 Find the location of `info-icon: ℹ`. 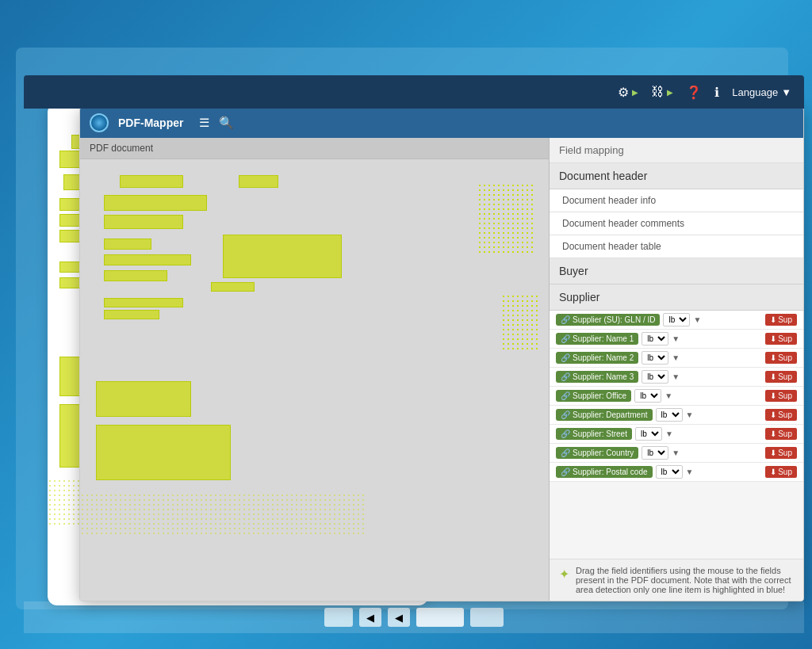

info-icon: ℹ is located at coordinates (717, 92).